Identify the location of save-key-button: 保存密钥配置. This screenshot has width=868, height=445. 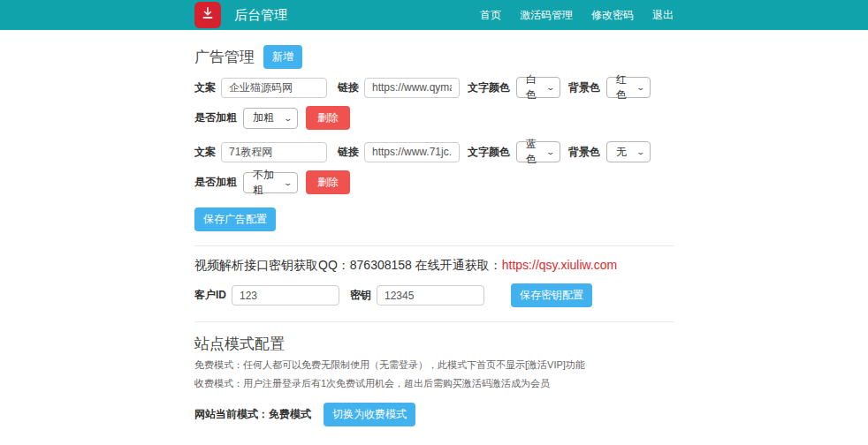
(552, 295).